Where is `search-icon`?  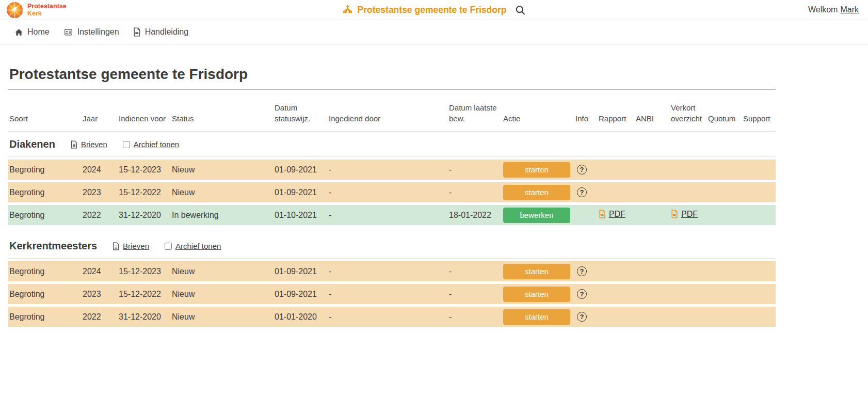 search-icon is located at coordinates (520, 10).